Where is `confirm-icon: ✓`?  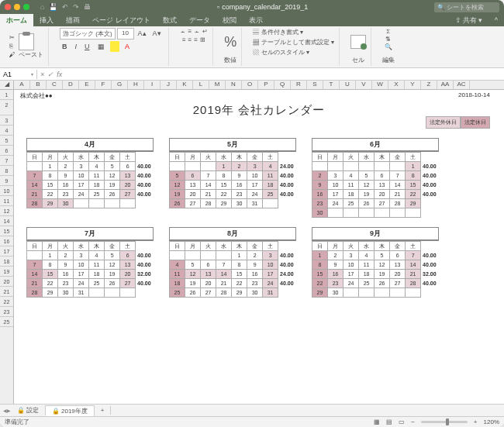 confirm-icon: ✓ is located at coordinates (50, 74).